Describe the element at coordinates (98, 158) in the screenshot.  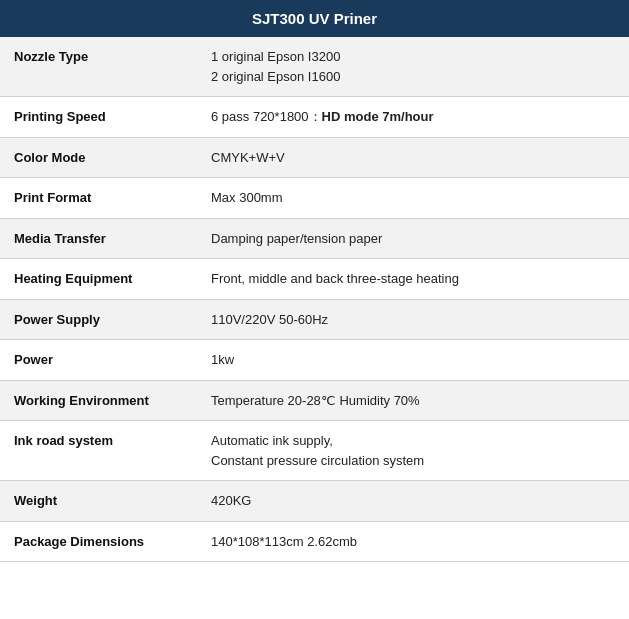
I see `spec-label: Color Mode` at that location.